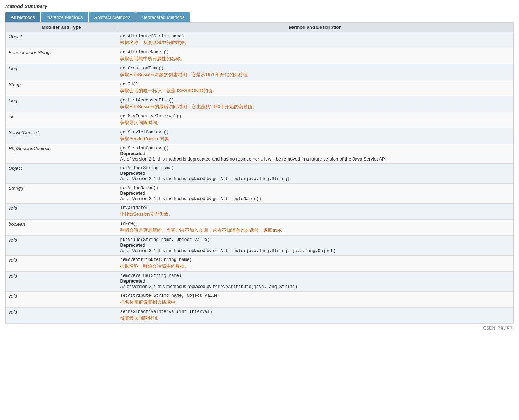  I want to click on method-signature: setAttribute(String name, Object value), so click(315, 296).